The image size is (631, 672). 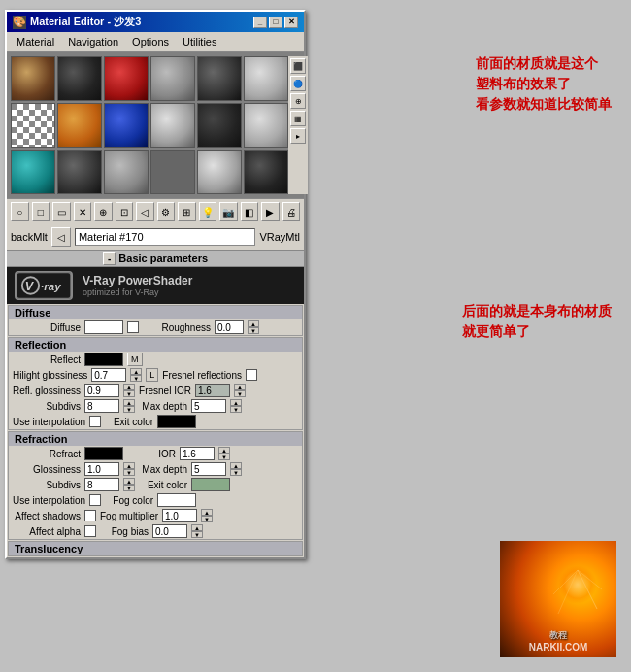 I want to click on refr-subdivs-input, so click(x=102, y=485).